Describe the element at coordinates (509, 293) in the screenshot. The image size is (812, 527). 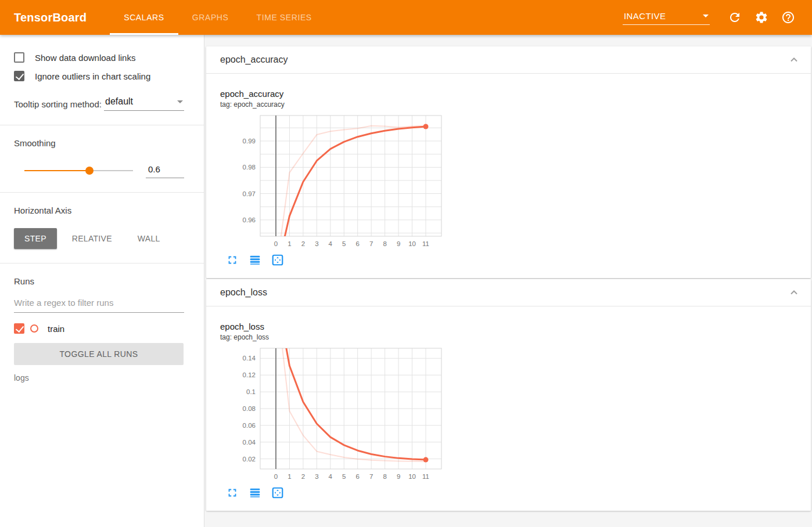
I see `card-epoch-loss-header: epoch_loss` at that location.